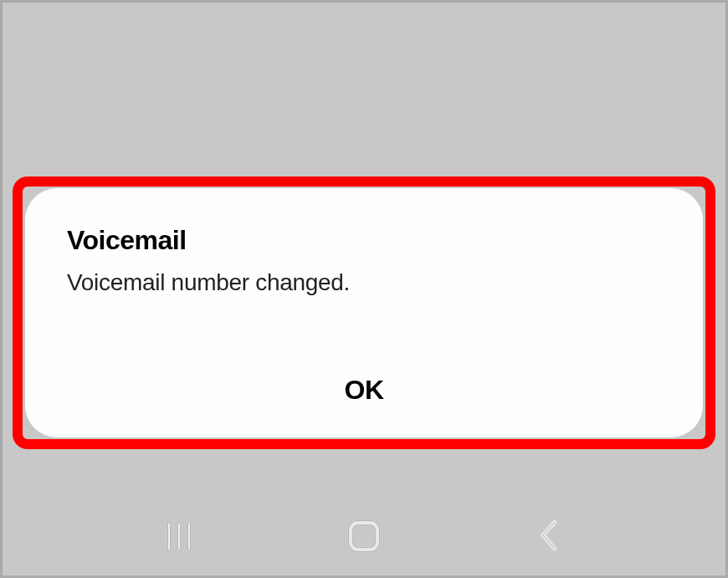 The height and width of the screenshot is (578, 728). Describe the element at coordinates (364, 536) in the screenshot. I see `home-icon` at that location.